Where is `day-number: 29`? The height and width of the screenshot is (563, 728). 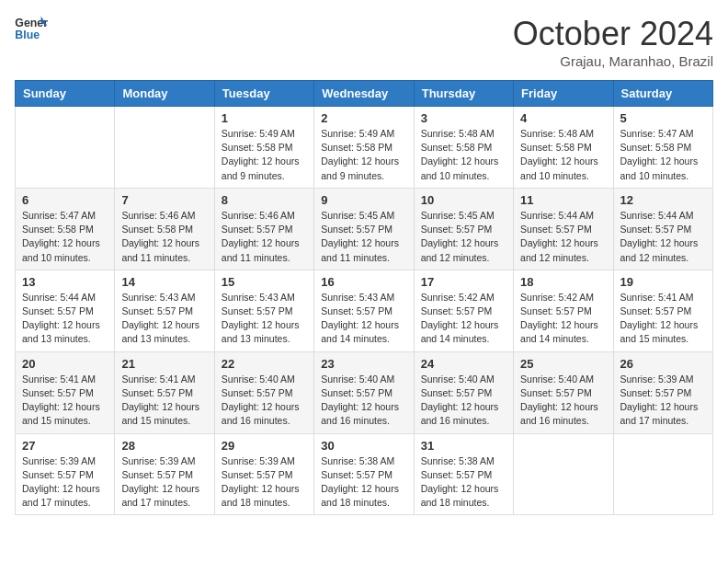 day-number: 29 is located at coordinates (265, 445).